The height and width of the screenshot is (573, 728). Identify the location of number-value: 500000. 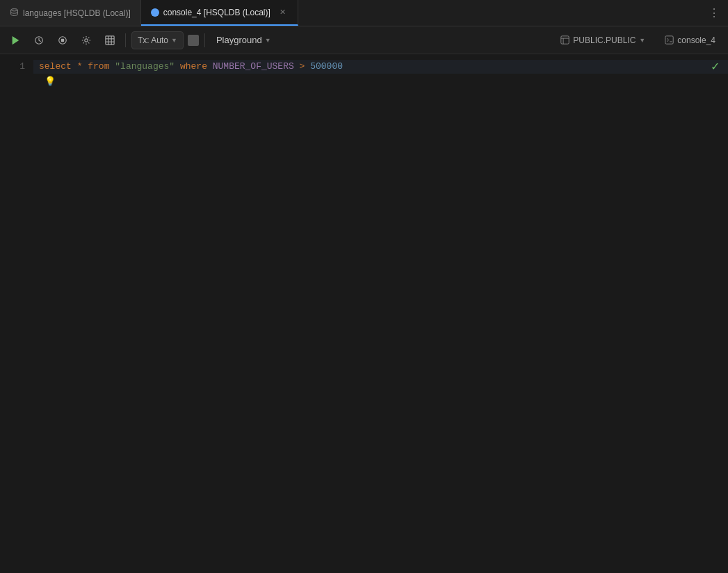
(327, 67).